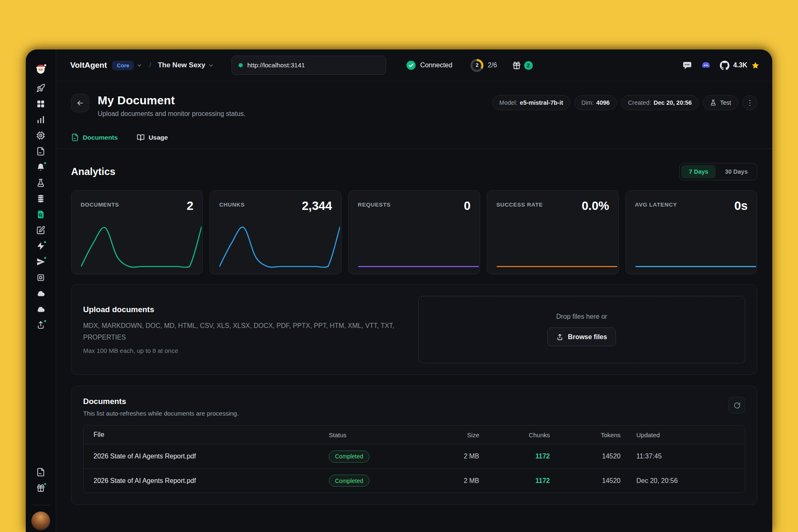 This screenshot has height=532, width=798. Describe the element at coordinates (123, 66) in the screenshot. I see `core-badge: Core` at that location.